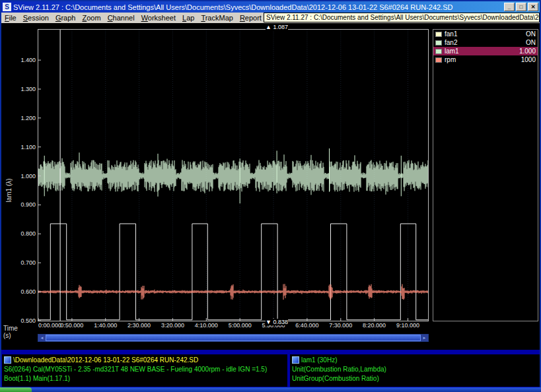 The height and width of the screenshot is (392, 541). Describe the element at coordinates (8, 360) in the screenshot. I see `log-file-icon` at that location.